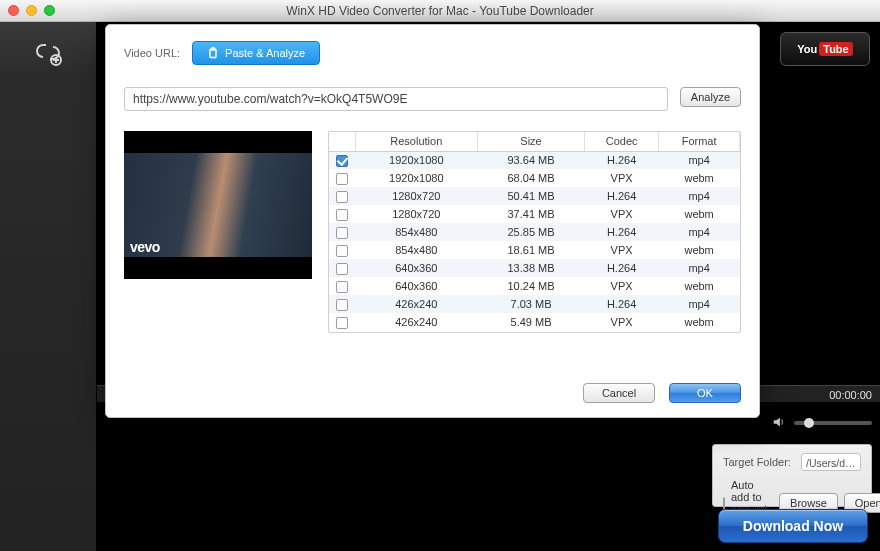 This screenshot has width=880, height=551. Describe the element at coordinates (534, 304) in the screenshot. I see `table-row: 426x2407.03 MBH.264mp4` at that location.